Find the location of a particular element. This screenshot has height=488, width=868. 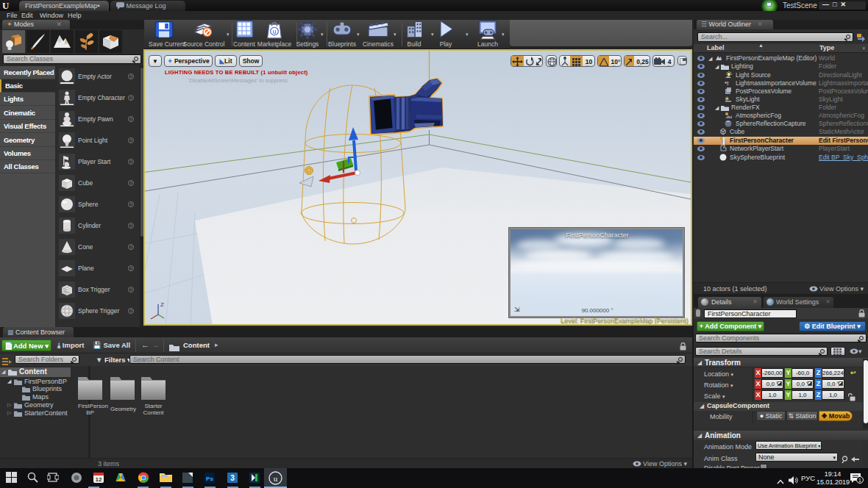

svg-text: 12 is located at coordinates (99, 479).